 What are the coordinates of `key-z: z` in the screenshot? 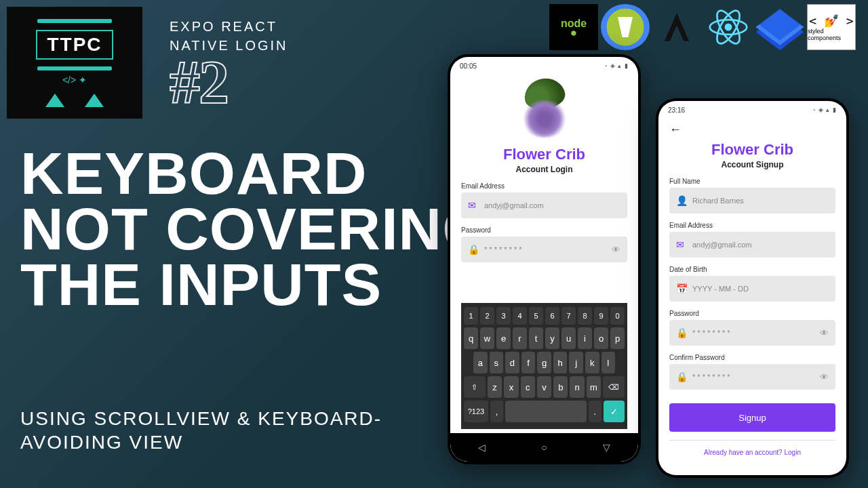 It's located at (495, 387).